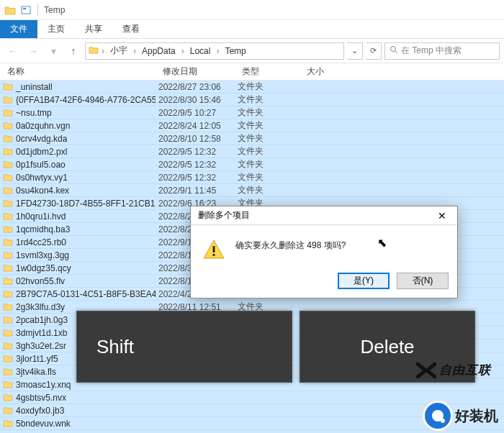  Describe the element at coordinates (42, 333) in the screenshot. I see `file-name: 3dmjvt1d.1xb` at that location.